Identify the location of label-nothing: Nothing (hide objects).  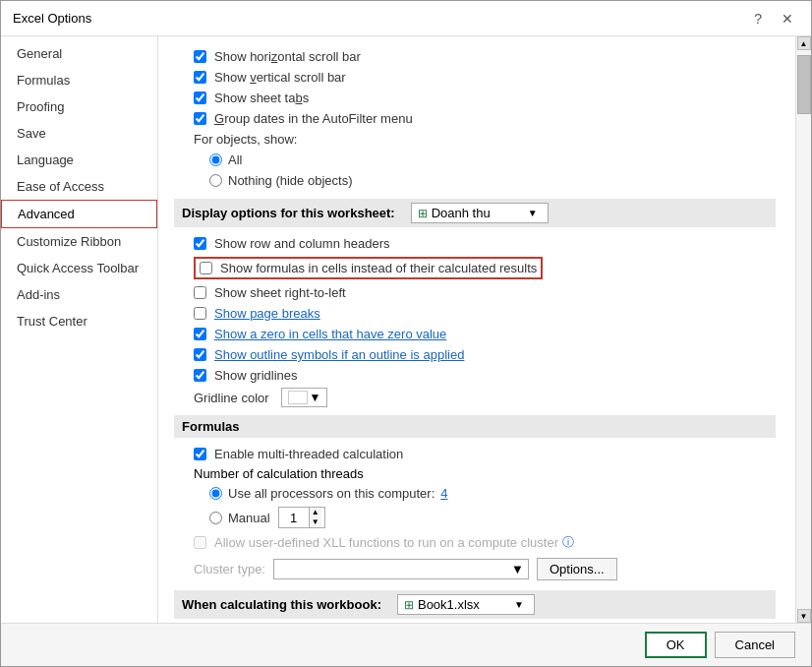
(290, 181).